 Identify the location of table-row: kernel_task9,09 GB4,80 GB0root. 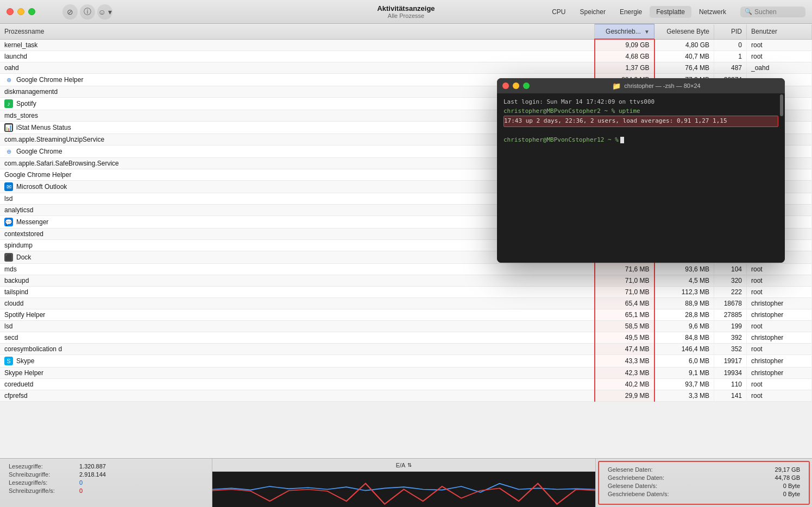
(406, 45).